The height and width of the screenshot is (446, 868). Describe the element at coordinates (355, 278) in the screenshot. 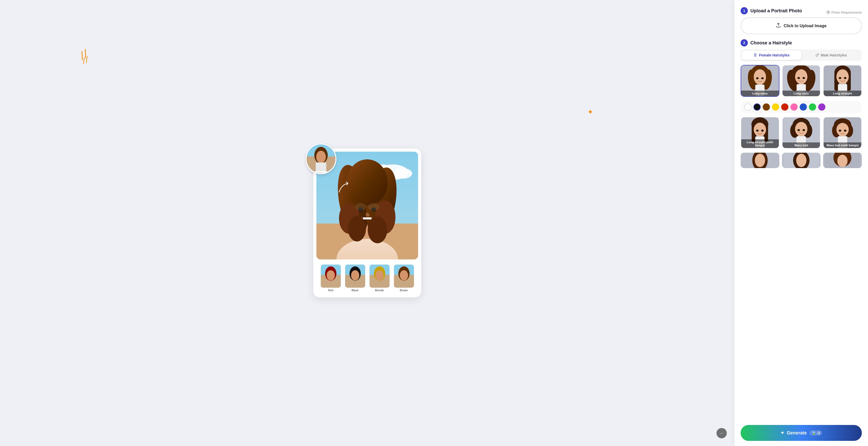

I see `variant-black: Black` at that location.